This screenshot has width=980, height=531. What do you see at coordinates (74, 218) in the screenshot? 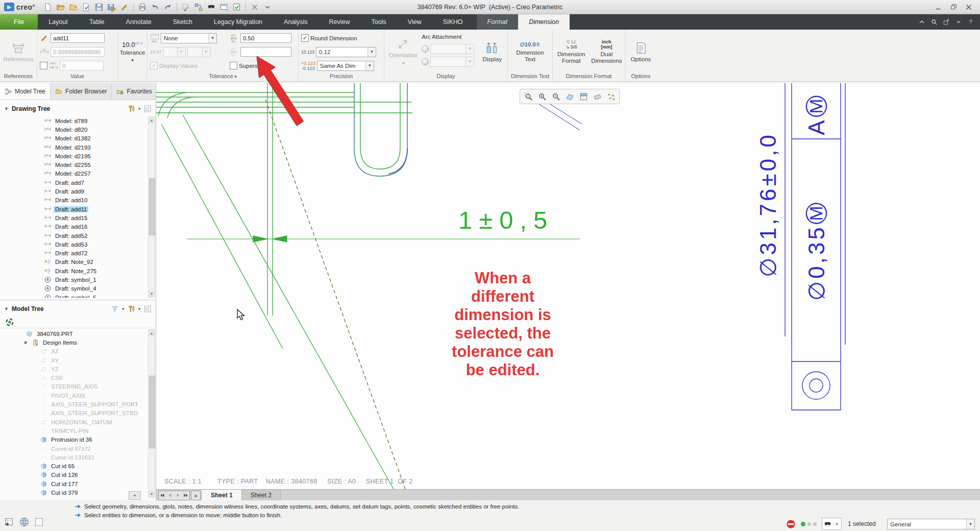
I see `tree-item: Draft: add15` at bounding box center [74, 218].